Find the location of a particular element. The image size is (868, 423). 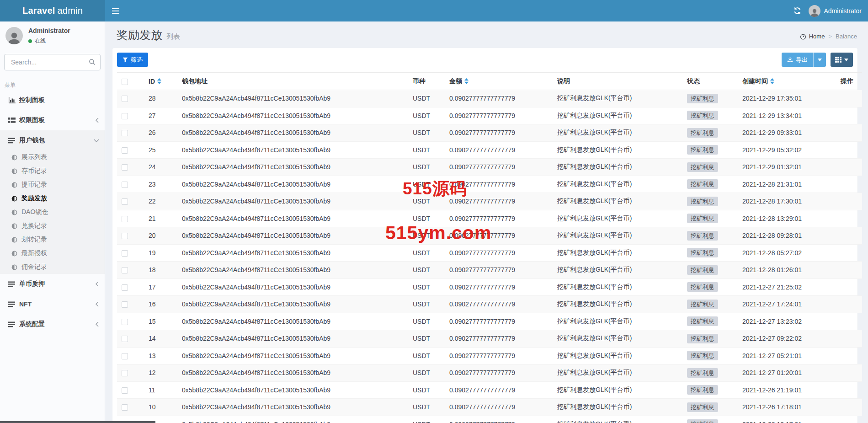

download-icon is located at coordinates (790, 59).